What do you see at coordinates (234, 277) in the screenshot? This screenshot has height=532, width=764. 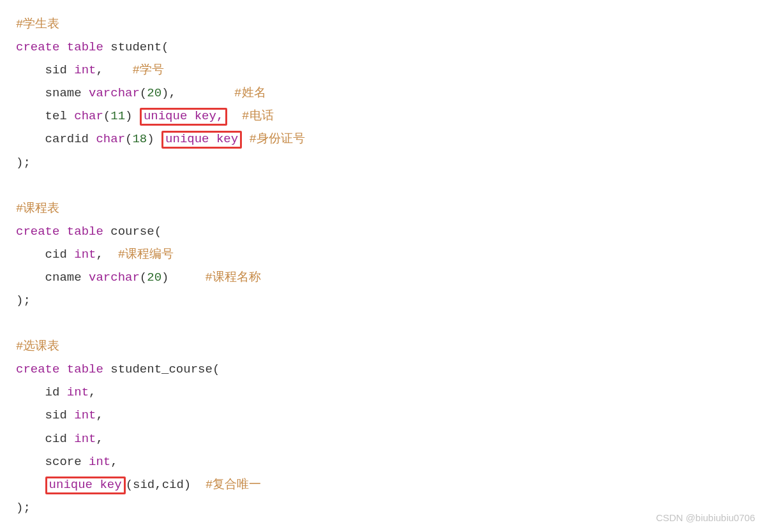 I see `comment: #课程名称` at bounding box center [234, 277].